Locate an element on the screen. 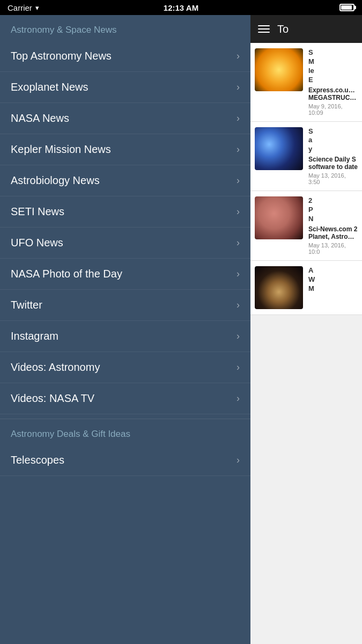 This screenshot has width=362, height=644. sidebar-item-label: Videos: NASA TV is located at coordinates (53, 398).